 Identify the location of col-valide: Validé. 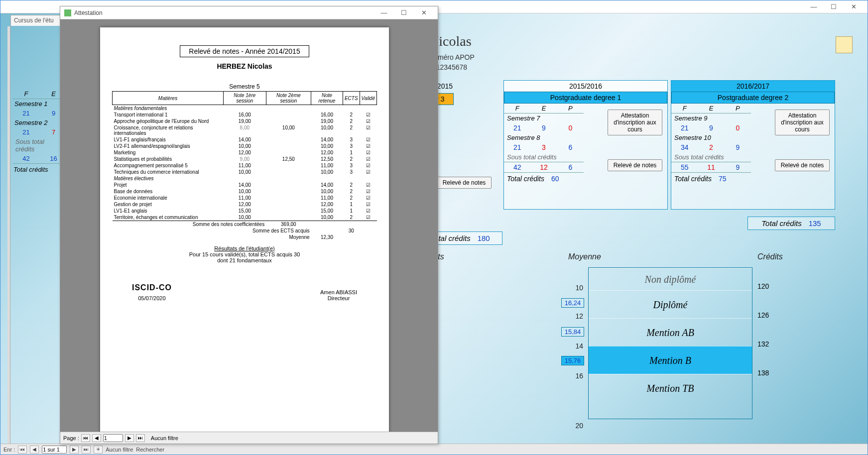
(368, 99).